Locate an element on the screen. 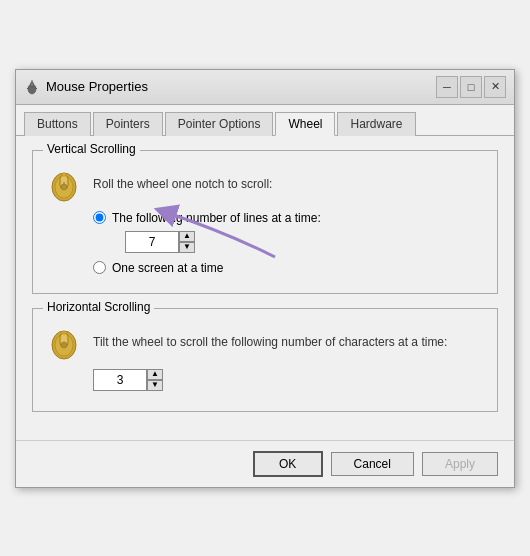  chars-spinner-row: ▲ ▼ is located at coordinates (289, 380).